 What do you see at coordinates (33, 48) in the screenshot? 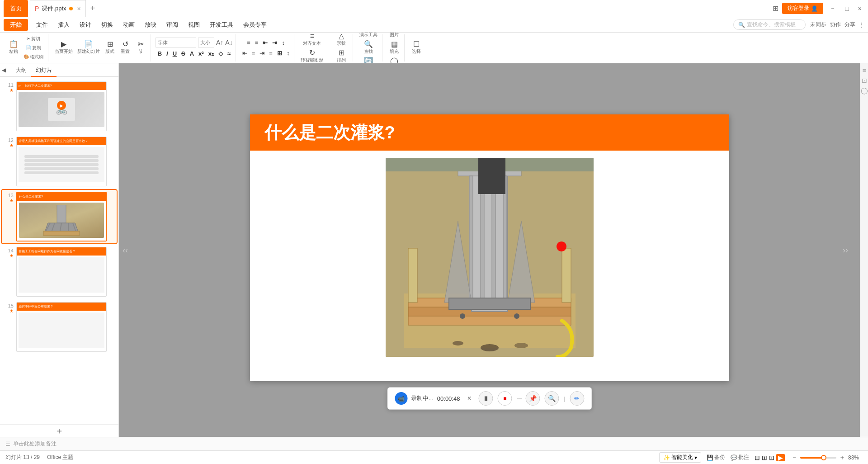
I see `copy-button: 📄 复制` at bounding box center [33, 48].